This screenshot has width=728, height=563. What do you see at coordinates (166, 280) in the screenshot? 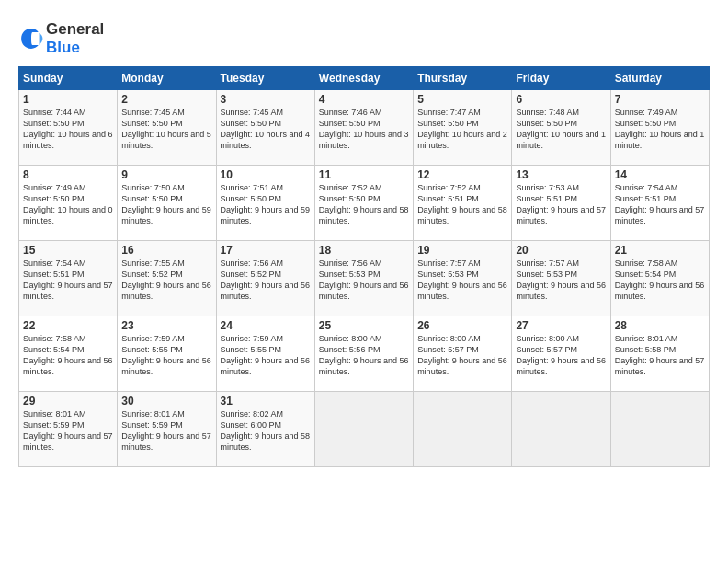
I see `day-info: Sunrise: 7:55 AMSunset: 5:52 PMDaylight:…` at bounding box center [166, 280].